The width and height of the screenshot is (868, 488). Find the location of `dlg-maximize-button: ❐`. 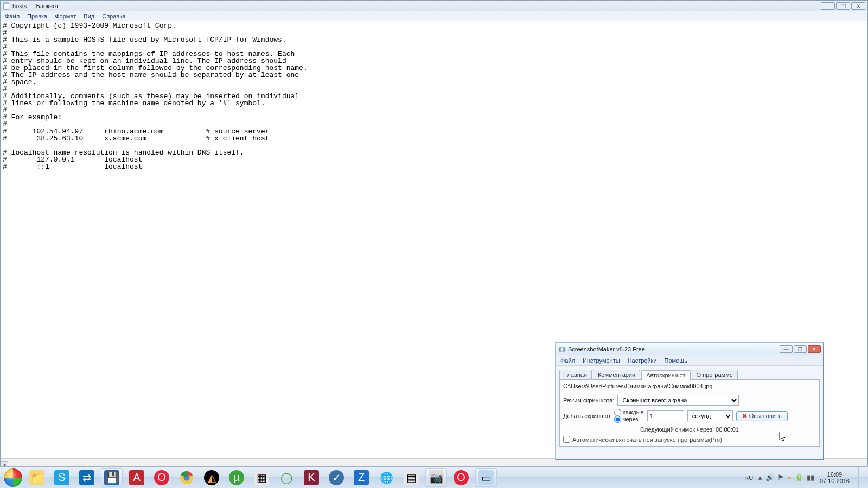

dlg-maximize-button: ❐ is located at coordinates (800, 349).